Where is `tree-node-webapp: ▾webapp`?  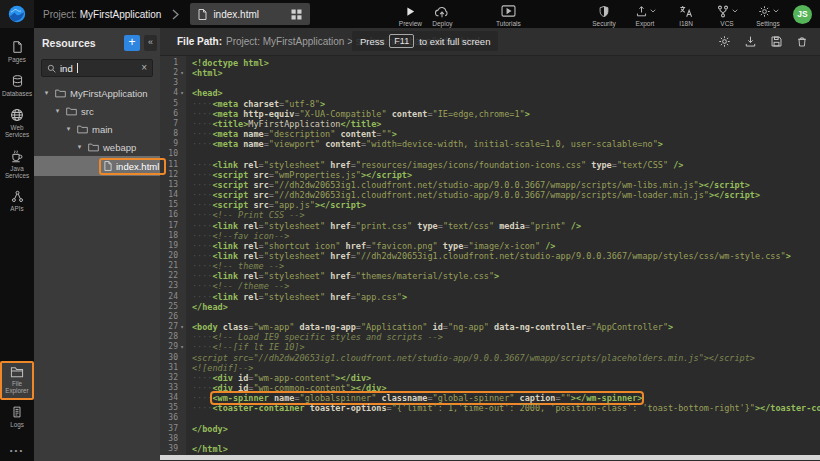 tree-node-webapp: ▾webapp is located at coordinates (97, 147).